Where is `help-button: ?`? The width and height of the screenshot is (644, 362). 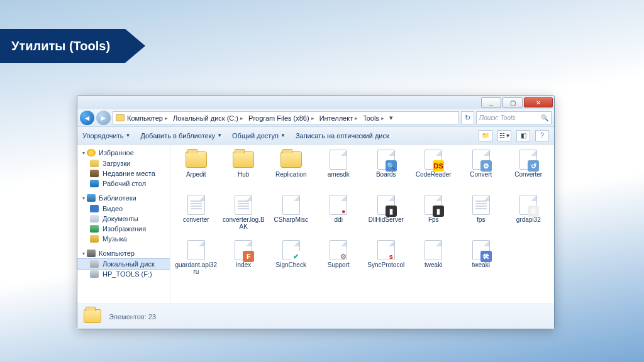 help-button: ? is located at coordinates (542, 136).